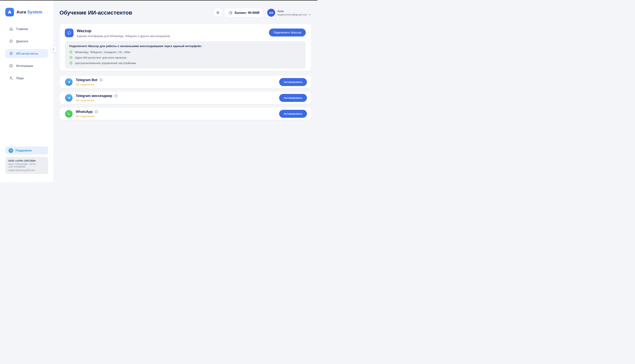 The width and height of the screenshot is (635, 364). I want to click on wazzup-title: Wazzup, so click(173, 31).